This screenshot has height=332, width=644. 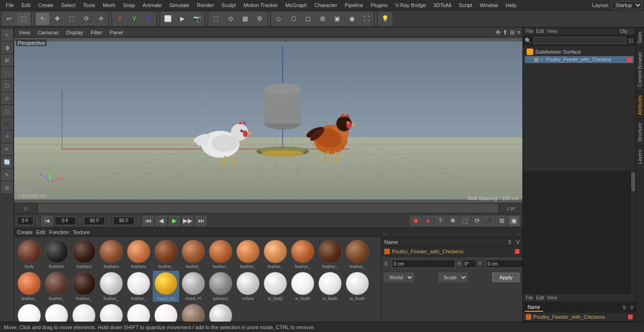 What do you see at coordinates (7, 137) in the screenshot?
I see `left-tool-9: ↗` at bounding box center [7, 137].